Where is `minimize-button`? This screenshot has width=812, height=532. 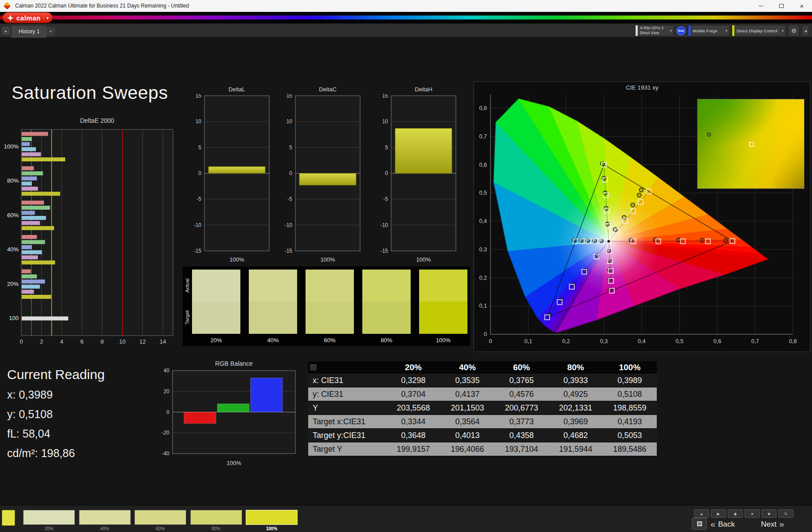 minimize-button is located at coordinates (761, 6).